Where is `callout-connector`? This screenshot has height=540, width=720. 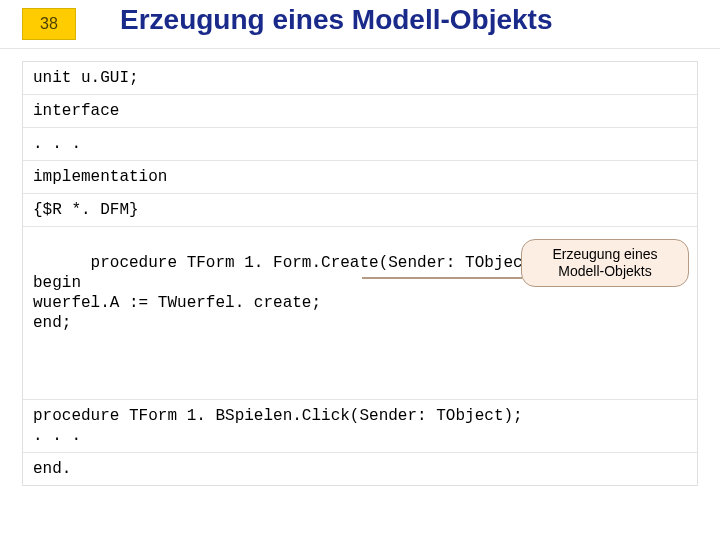 callout-connector is located at coordinates (442, 278).